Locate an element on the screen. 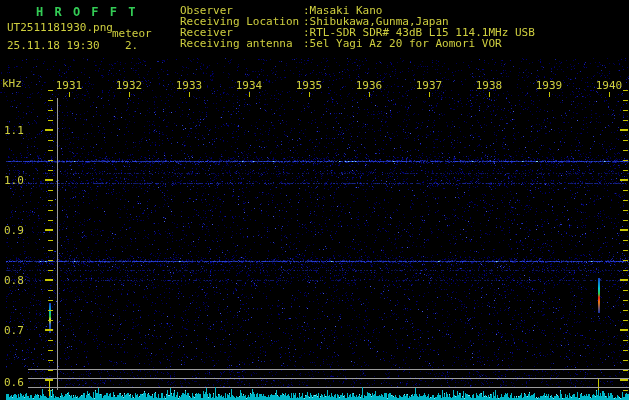 Image resolution: width=629 pixels, height=400 pixels. app-title: H R O F F T is located at coordinates (86, 12).